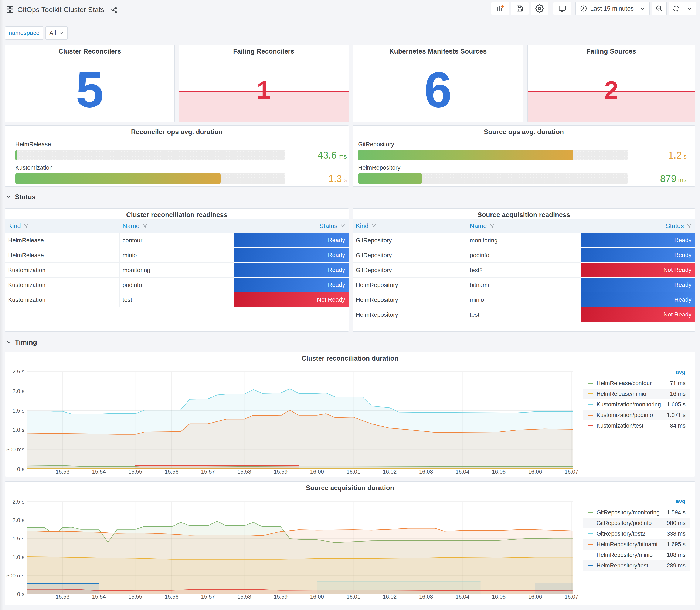 The width and height of the screenshot is (700, 610). Describe the element at coordinates (540, 9) in the screenshot. I see `dashboard-settings-button` at that location.